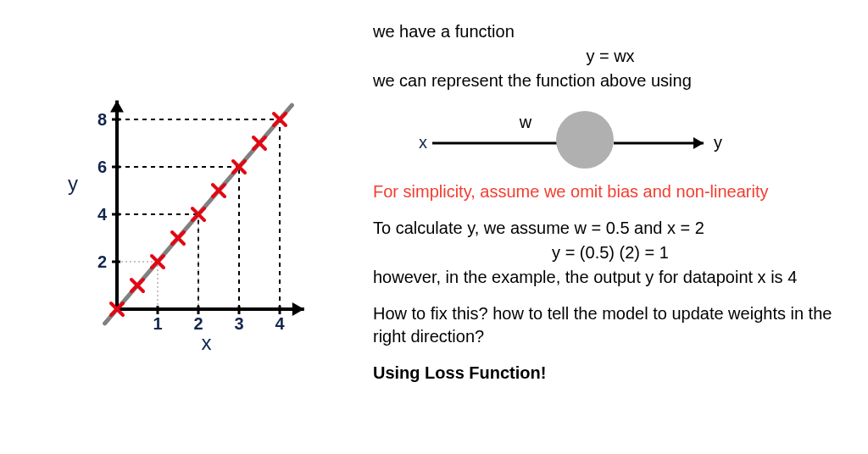 Image resolution: width=868 pixels, height=454 pixels. What do you see at coordinates (610, 191) in the screenshot?
I see `line-assumption: For simplicity, assume we omit bias and …` at bounding box center [610, 191].